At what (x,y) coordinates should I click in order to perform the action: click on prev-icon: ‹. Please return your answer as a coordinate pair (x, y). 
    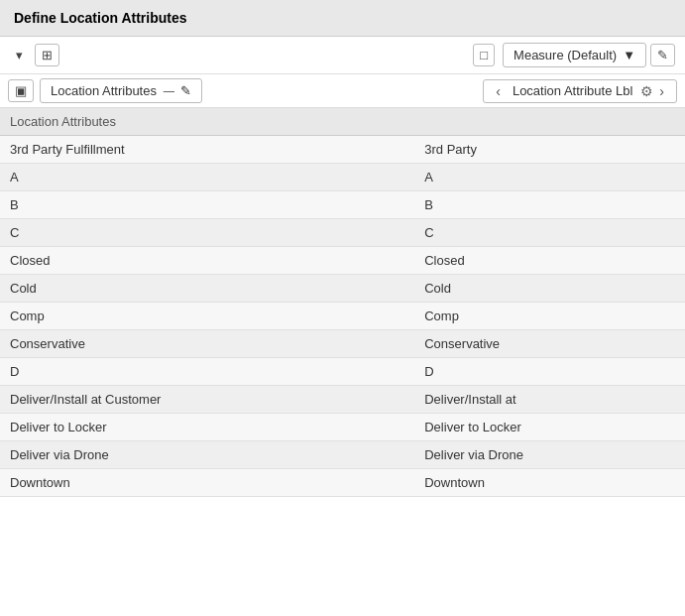
    Looking at the image, I should click on (498, 91).